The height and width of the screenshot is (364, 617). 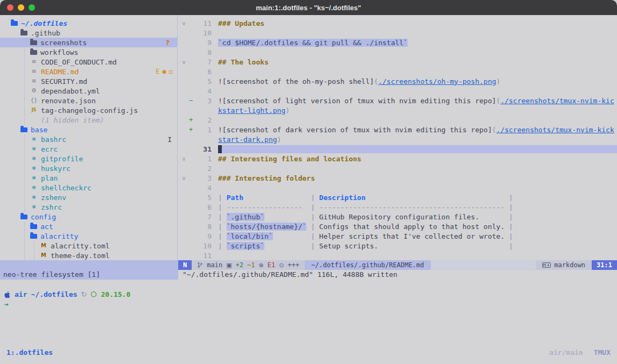 What do you see at coordinates (398, 217) in the screenshot?
I see `editor-line: 7| `.github` | GitHub Repository configu…` at bounding box center [398, 217].